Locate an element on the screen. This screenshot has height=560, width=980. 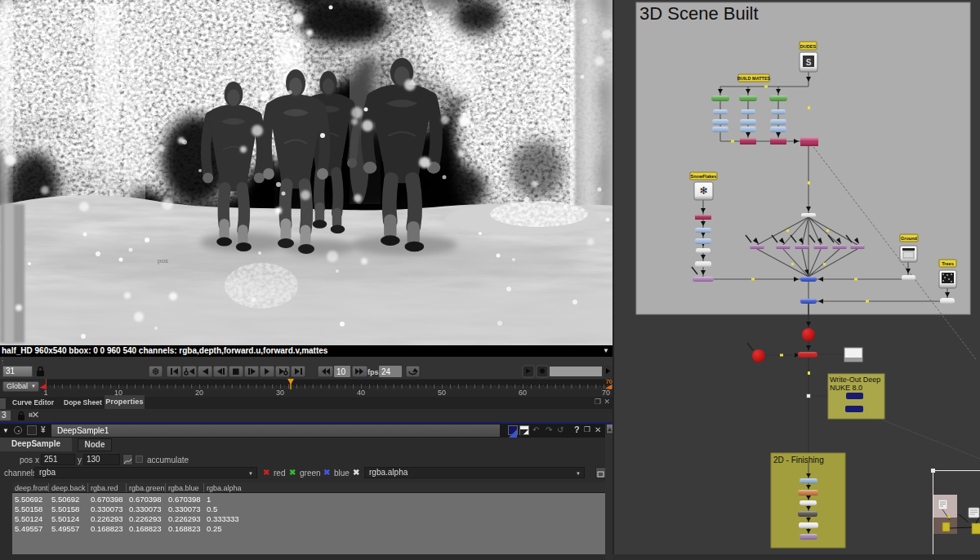
svg-text: 20 is located at coordinates (199, 393).